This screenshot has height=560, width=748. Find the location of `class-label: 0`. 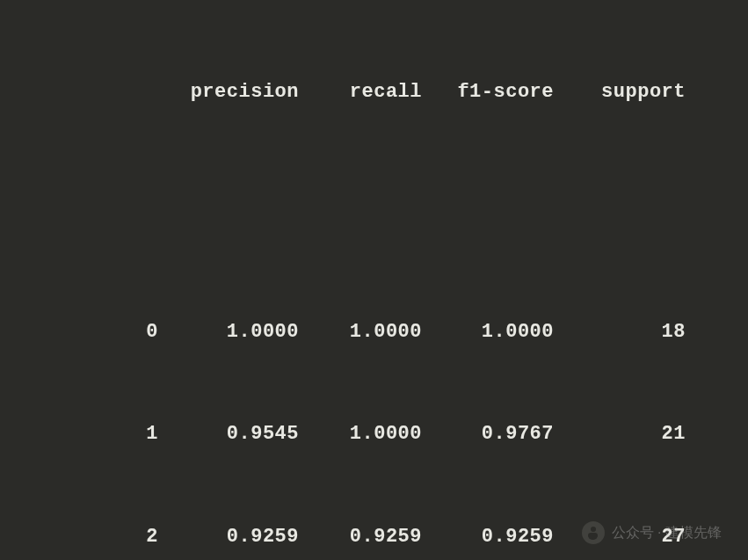

class-label: 0 is located at coordinates (79, 332).